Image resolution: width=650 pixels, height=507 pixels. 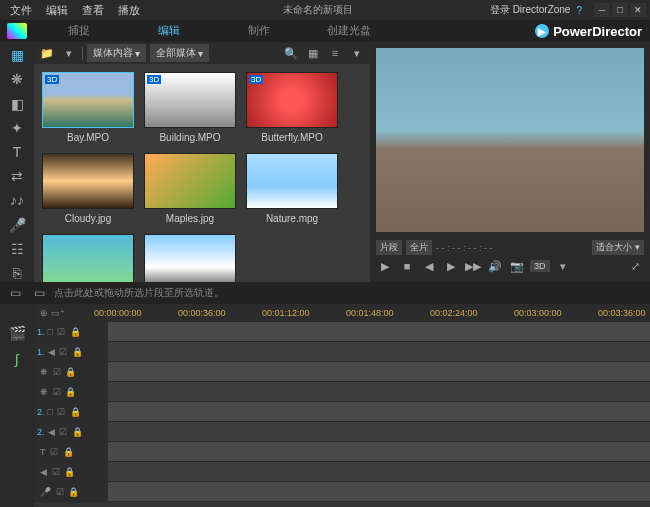 I want to click on tool-subtitle: ⎘, so click(x=17, y=273).